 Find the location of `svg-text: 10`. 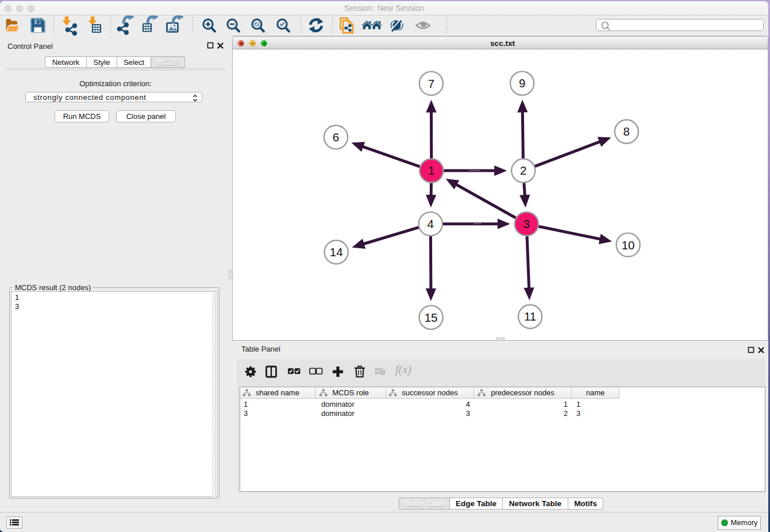

svg-text: 10 is located at coordinates (629, 245).